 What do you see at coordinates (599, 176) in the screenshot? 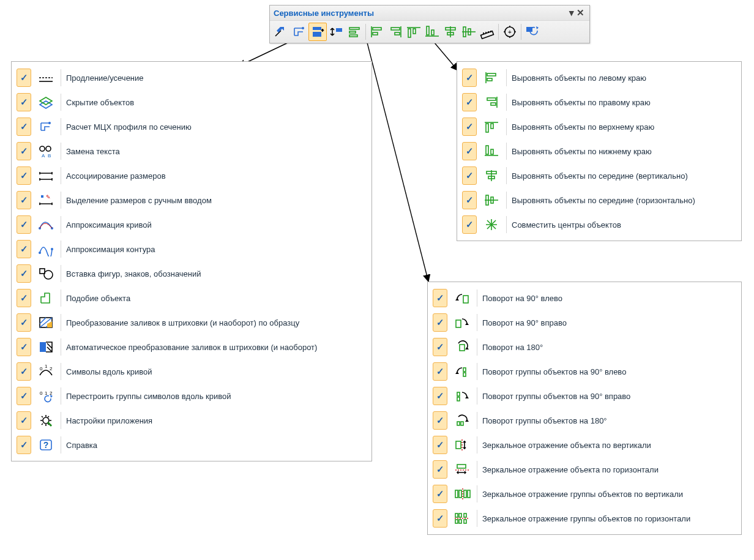
I see `menu-item: ✓Выровнять объекты по середине (вертикал…` at bounding box center [599, 176].